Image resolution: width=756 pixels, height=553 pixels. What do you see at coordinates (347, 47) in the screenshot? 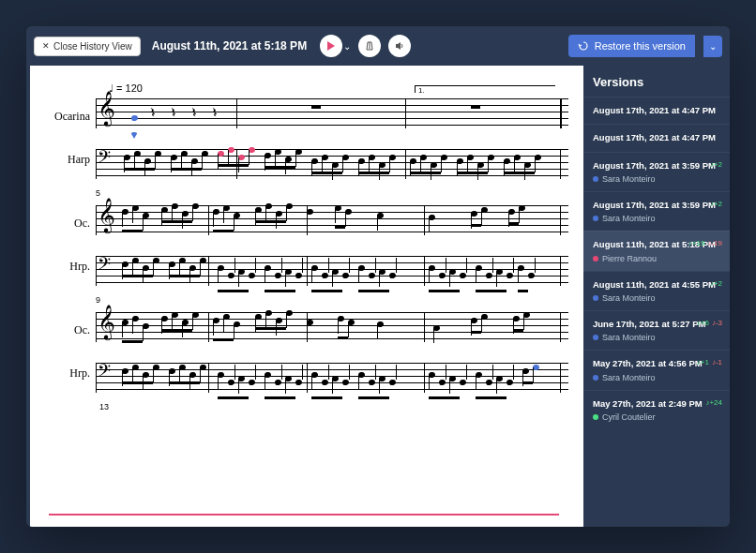
I see `chevron-down-icon: ⌄` at bounding box center [347, 47].